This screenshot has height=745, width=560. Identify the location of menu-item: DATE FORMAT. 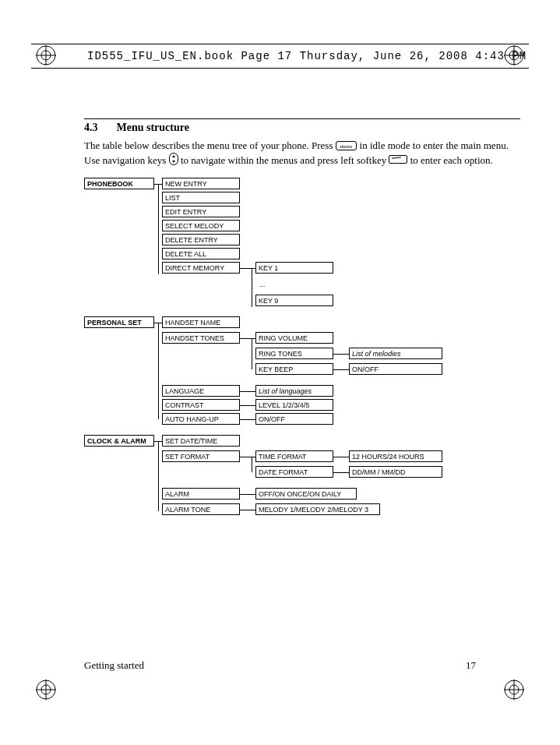
(294, 472).